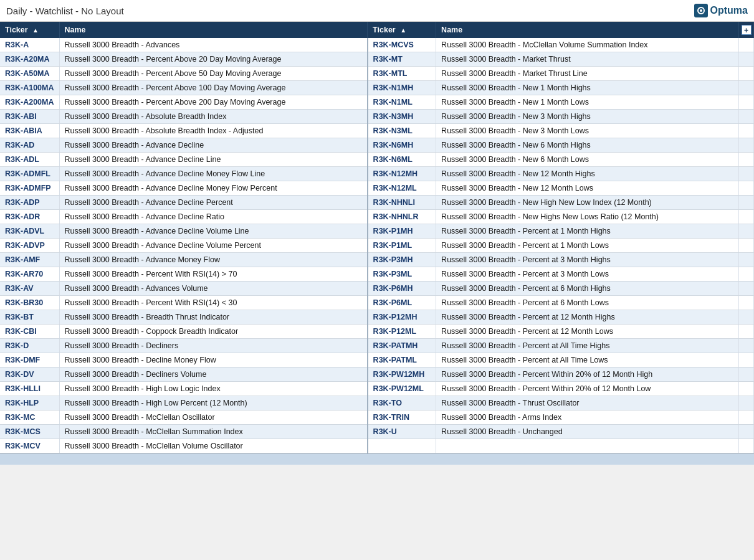  What do you see at coordinates (402, 102) in the screenshot?
I see `cell-ticker-right: R3K-N1ML` at bounding box center [402, 102].